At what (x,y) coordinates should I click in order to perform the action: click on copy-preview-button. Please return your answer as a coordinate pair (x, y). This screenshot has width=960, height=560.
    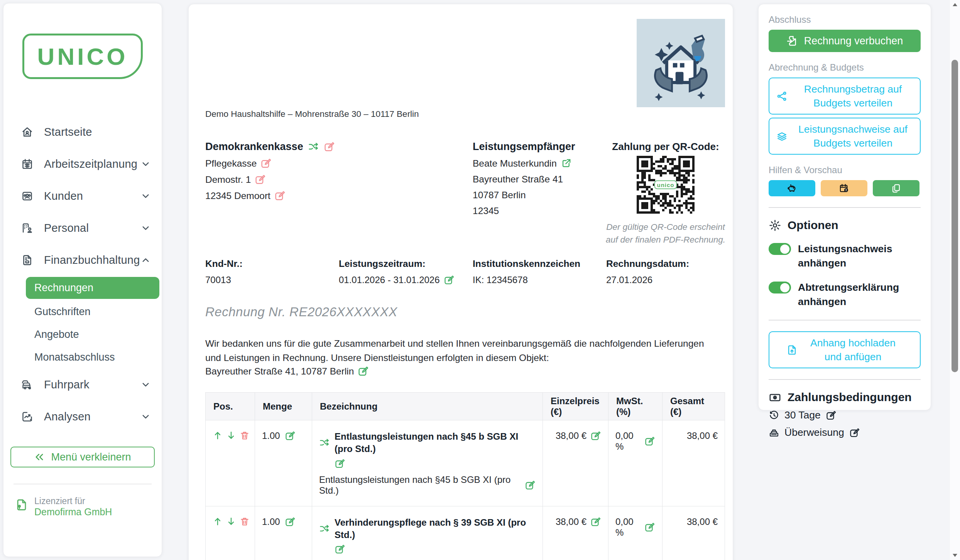
    Looking at the image, I should click on (896, 188).